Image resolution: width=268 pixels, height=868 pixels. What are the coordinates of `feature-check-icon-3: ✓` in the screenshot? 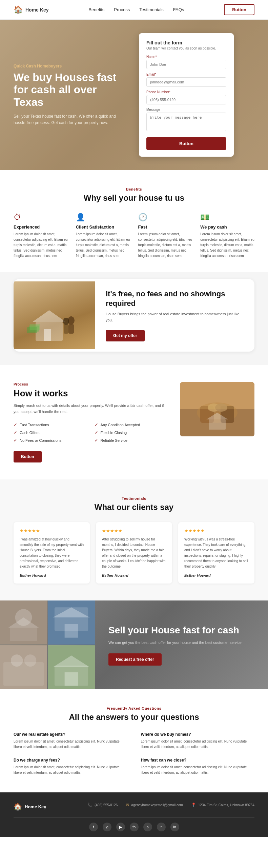 It's located at (16, 433).